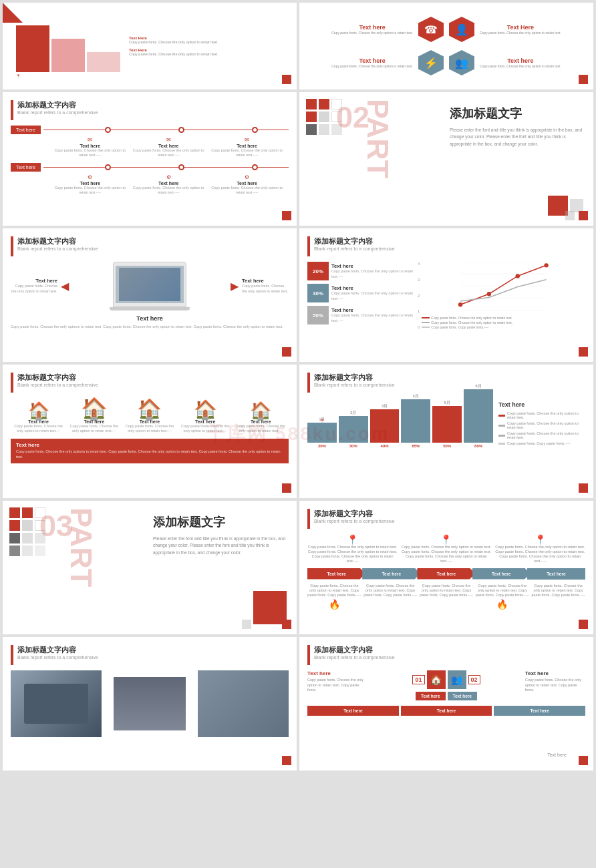 The height and width of the screenshot is (868, 596). Describe the element at coordinates (504, 318) in the screenshot. I see `legend-item-1: Copy paste fonts. Choose the only option…` at that location.